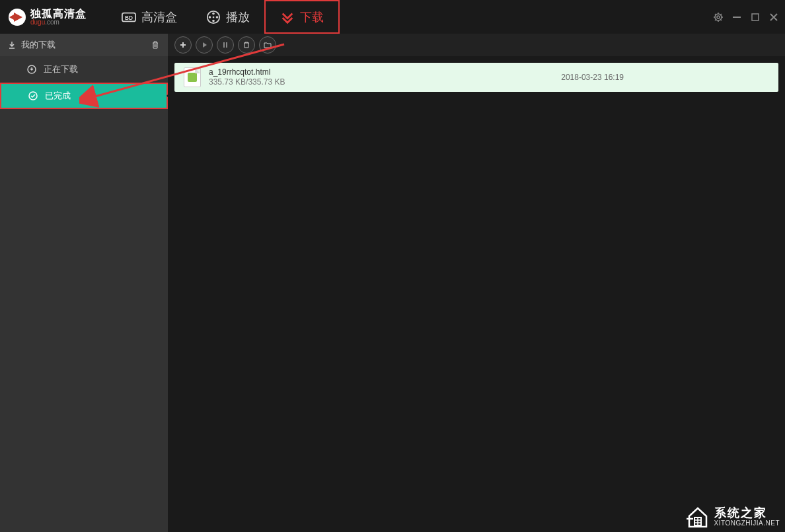  What do you see at coordinates (129, 17) in the screenshot?
I see `bd-icon: BD` at bounding box center [129, 17].